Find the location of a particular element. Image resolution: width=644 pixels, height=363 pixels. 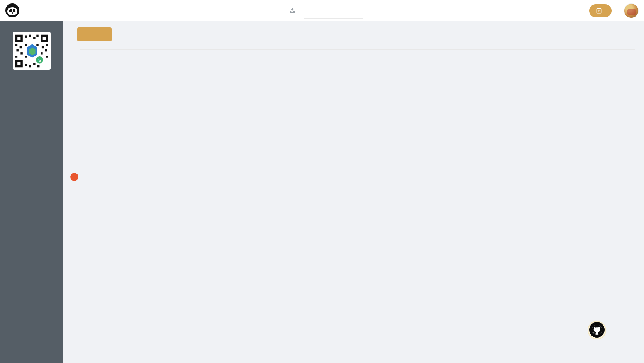

panda-logo-icon is located at coordinates (12, 10).